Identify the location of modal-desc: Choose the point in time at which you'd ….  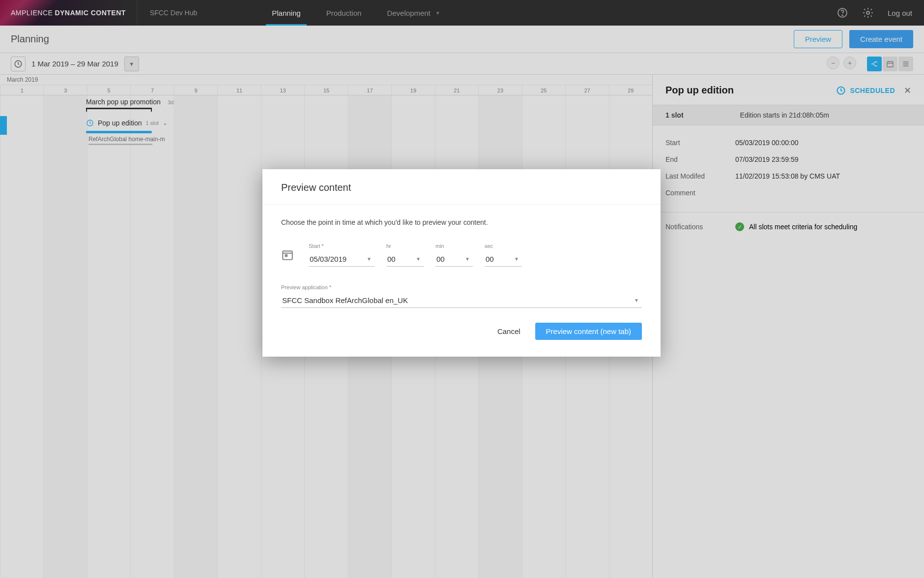
(462, 222).